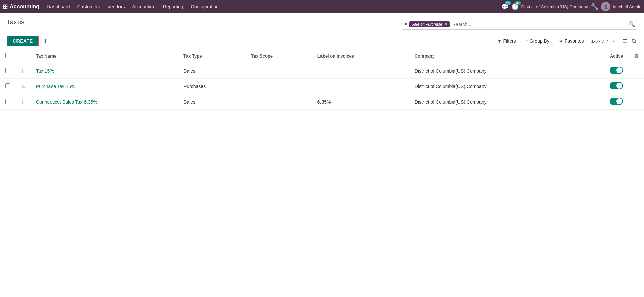 This screenshot has width=644, height=297. Describe the element at coordinates (494, 56) in the screenshot. I see `col-header-company: Company` at that location.